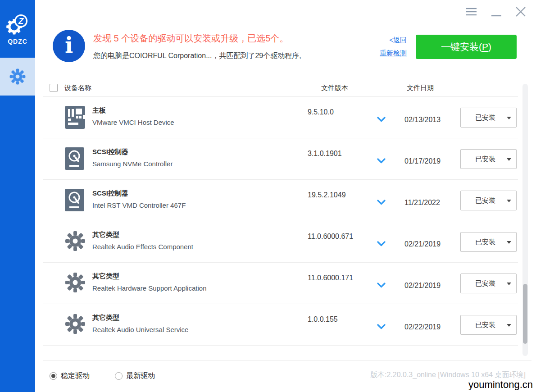 This screenshot has width=536, height=392. I want to click on device-names: 其它类型 Realtek Hardware Support Applicatio…, so click(150, 282).